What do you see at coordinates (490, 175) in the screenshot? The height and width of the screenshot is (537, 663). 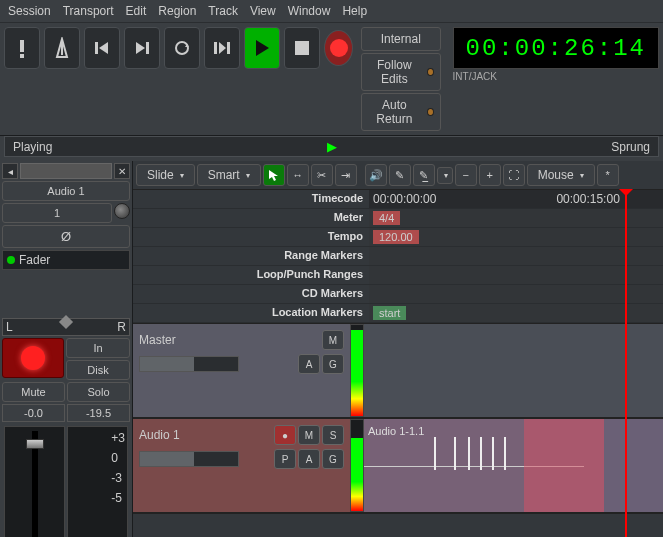 I see `zoom-in-button: +` at bounding box center [490, 175].